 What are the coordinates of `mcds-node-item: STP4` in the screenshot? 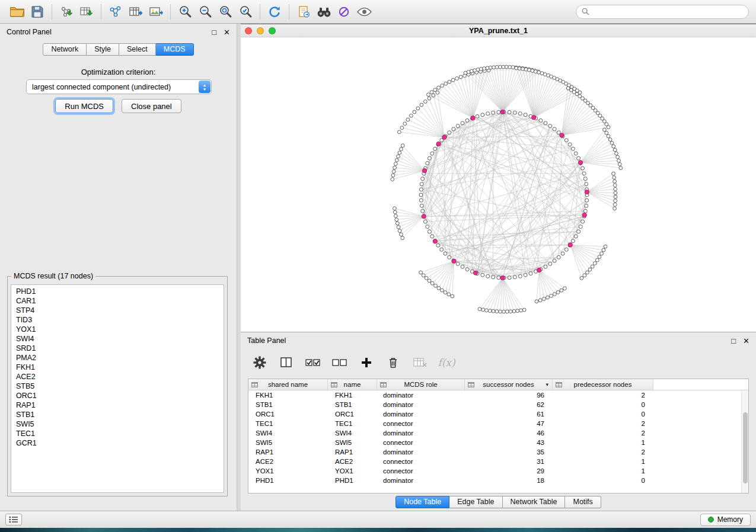 It's located at (117, 310).